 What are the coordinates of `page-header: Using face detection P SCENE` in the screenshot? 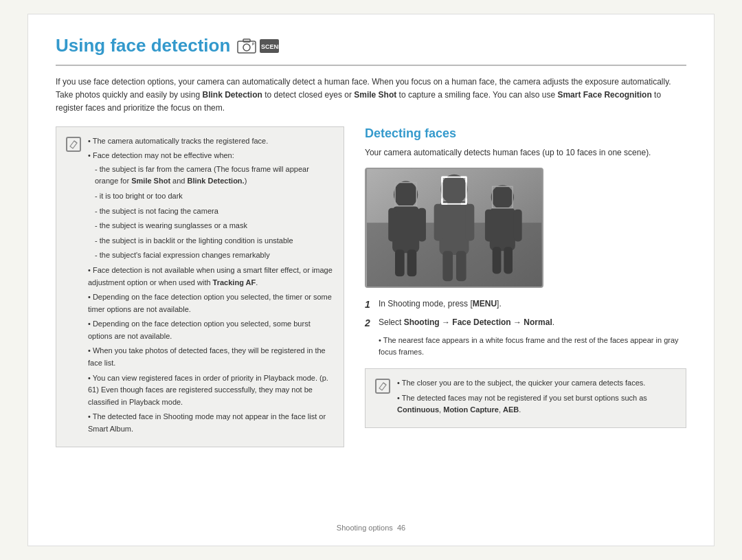 It's located at (371, 51).